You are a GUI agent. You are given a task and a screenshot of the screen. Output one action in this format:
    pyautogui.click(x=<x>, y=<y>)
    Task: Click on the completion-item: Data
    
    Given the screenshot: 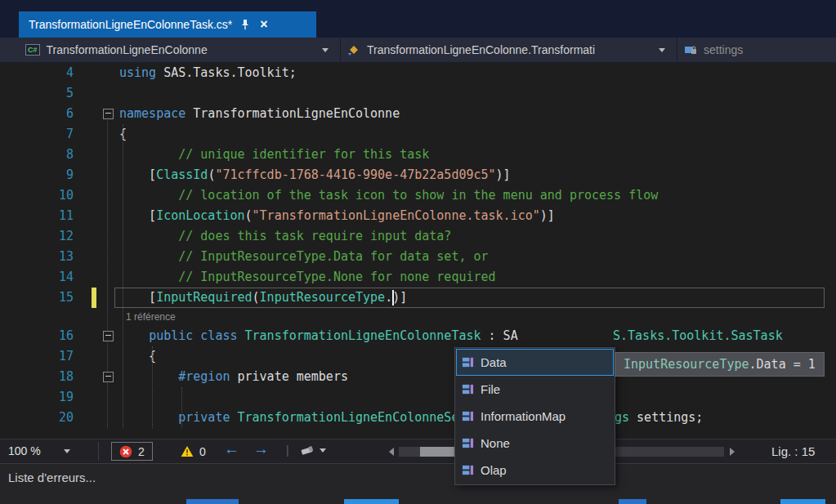 What is the action you would take?
    pyautogui.click(x=534, y=363)
    